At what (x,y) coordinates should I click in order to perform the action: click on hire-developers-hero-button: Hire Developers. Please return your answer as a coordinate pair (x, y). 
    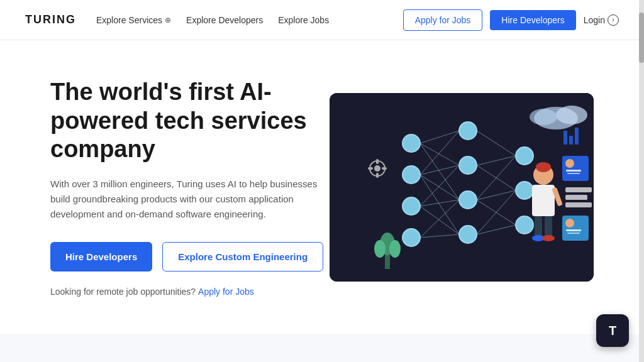
    Looking at the image, I should click on (101, 256).